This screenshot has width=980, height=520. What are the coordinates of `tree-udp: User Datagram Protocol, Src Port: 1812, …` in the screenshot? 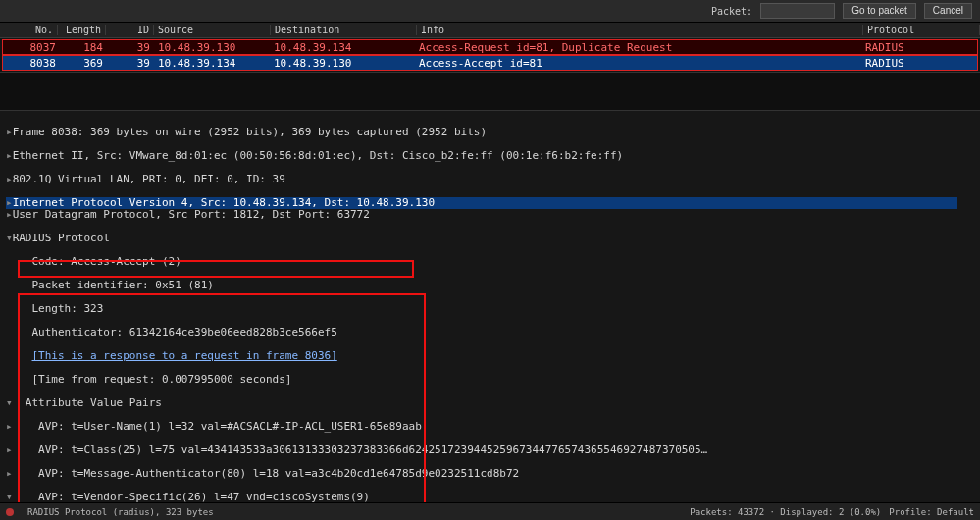 It's located at (492, 215).